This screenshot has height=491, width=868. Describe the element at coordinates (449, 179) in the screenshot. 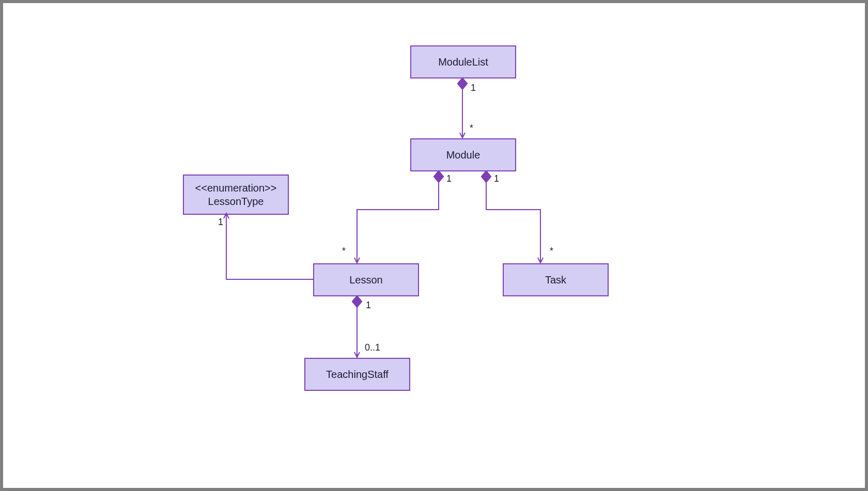

I see `mult-module-lesson-top: 1` at that location.